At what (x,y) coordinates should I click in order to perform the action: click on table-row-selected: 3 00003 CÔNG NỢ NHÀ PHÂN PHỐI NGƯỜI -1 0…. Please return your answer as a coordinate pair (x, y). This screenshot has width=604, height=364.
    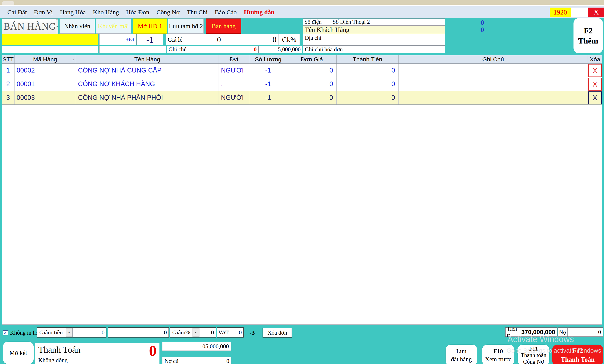
    Looking at the image, I should click on (302, 98).